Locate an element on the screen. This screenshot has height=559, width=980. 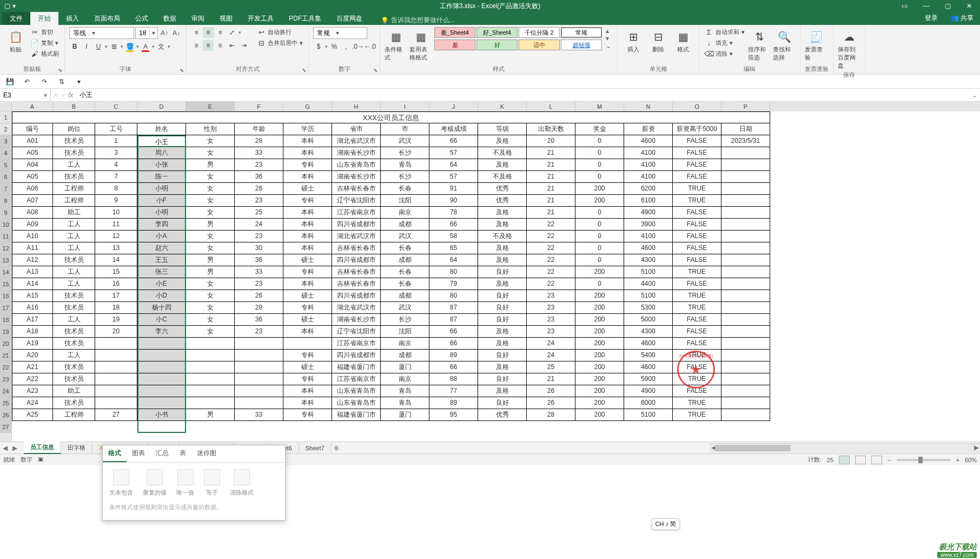
save-baidu-button: ☁保存到百度网盘 is located at coordinates (849, 49).